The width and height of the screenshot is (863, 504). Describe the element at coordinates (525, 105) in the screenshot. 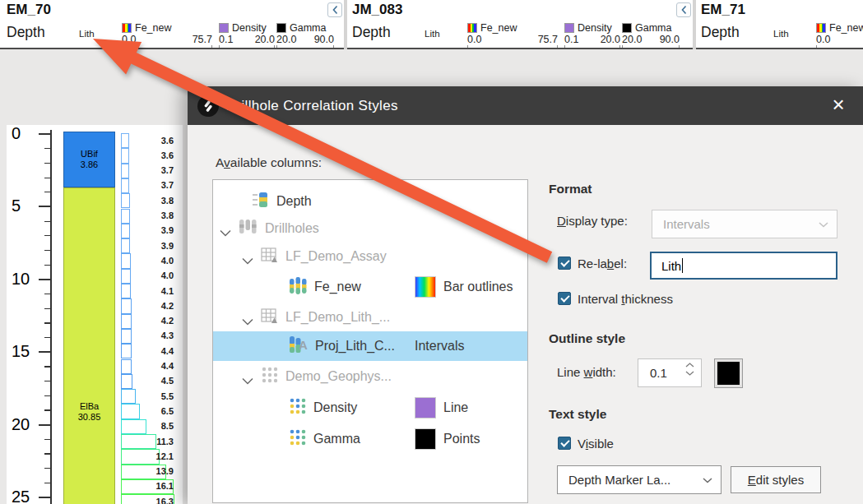

I see `dialog-titlebar: Drillhole Correlation Styles ×` at that location.